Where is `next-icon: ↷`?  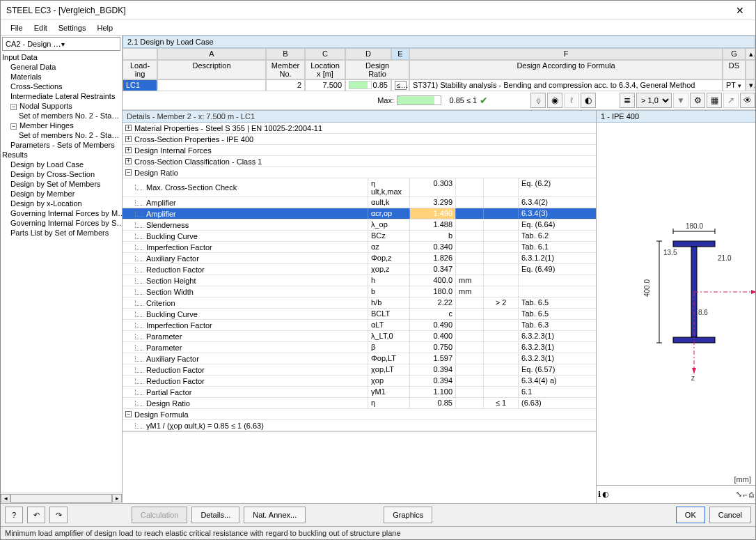 next-icon: ↷ is located at coordinates (58, 515).